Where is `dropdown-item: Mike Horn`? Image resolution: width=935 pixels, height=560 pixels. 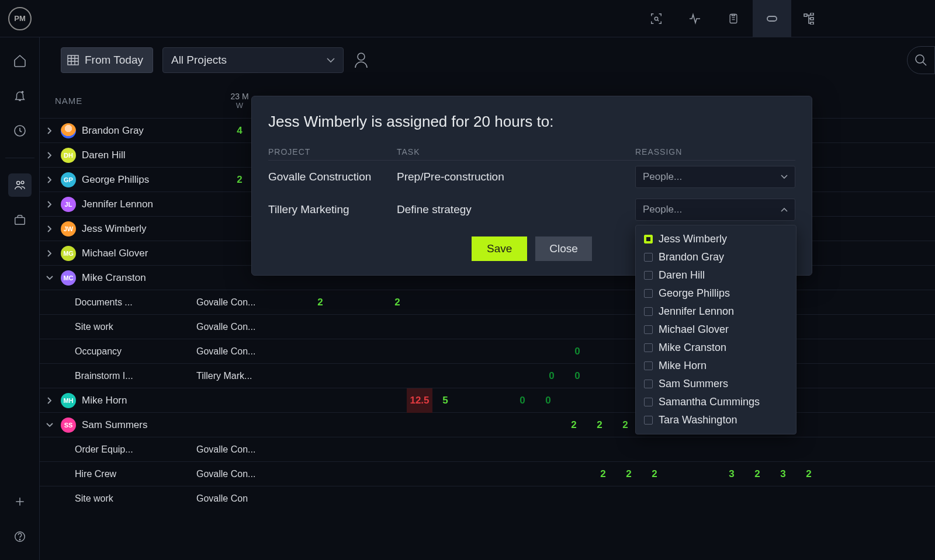 dropdown-item: Mike Horn is located at coordinates (716, 366).